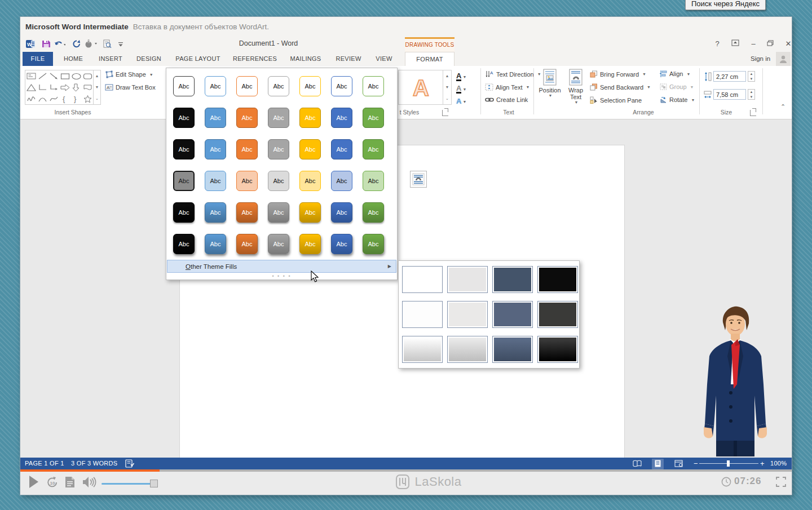 This screenshot has width=812, height=510. I want to click on theme-fill-black, so click(558, 280).